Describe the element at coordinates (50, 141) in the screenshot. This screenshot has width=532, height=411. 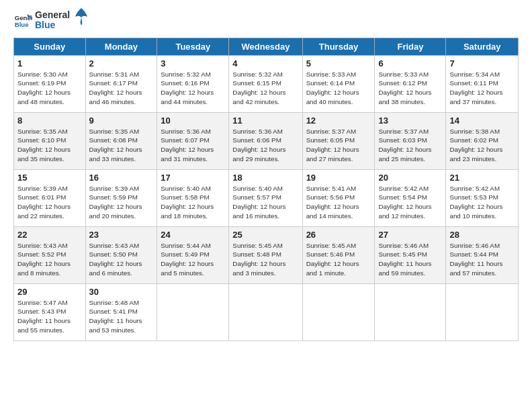
I see `calendar-cell: 8Sunrise: 5:35 AM Sunset: 6:10 PM Daylig…` at that location.